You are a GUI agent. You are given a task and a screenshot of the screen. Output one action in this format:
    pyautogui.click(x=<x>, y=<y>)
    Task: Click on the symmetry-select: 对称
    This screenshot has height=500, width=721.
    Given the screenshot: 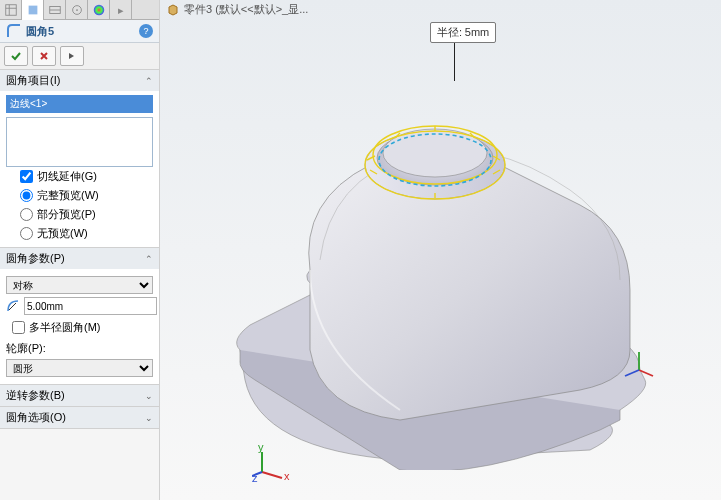 What is the action you would take?
    pyautogui.click(x=80, y=285)
    